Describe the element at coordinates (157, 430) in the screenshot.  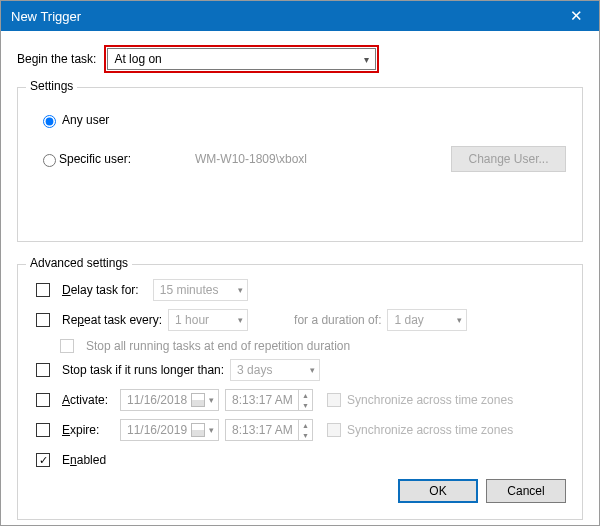
I see `expire-date-value: 11/16/2019` at that location.